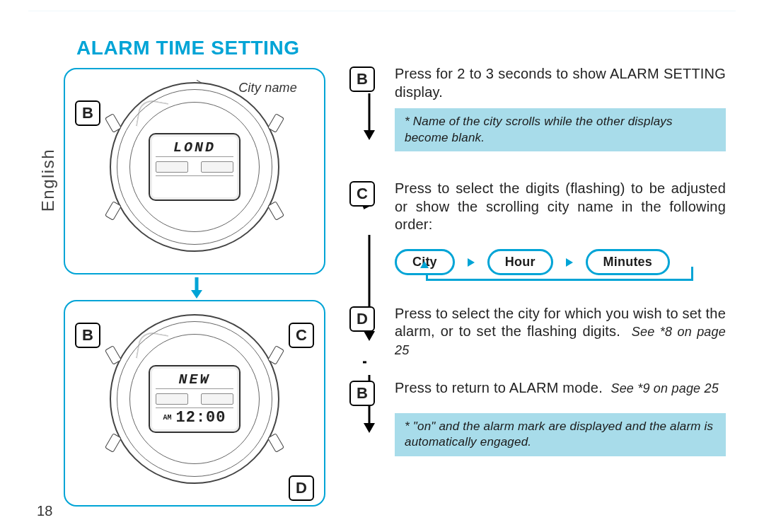 This screenshot has width=764, height=532. Describe the element at coordinates (195, 399) in the screenshot. I see `watch-illustration-2: NEW AM 12:00` at that location.